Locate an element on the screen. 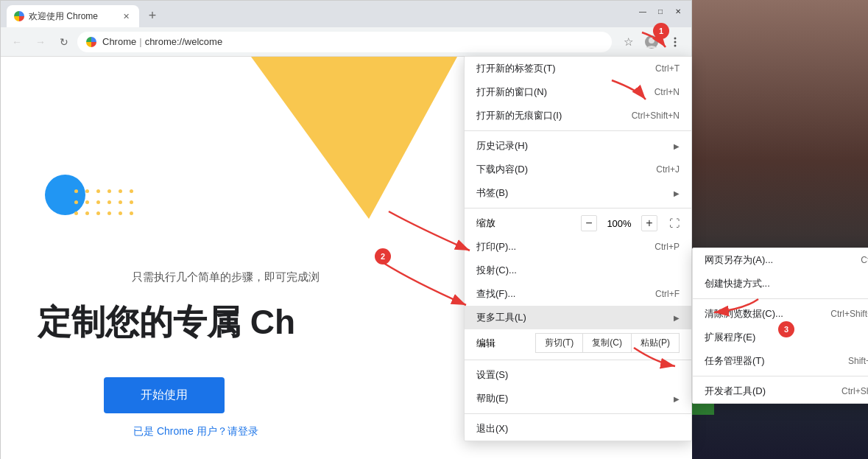 This screenshot has width=868, height=459. bookmark-icon: ☆ is located at coordinates (628, 42).